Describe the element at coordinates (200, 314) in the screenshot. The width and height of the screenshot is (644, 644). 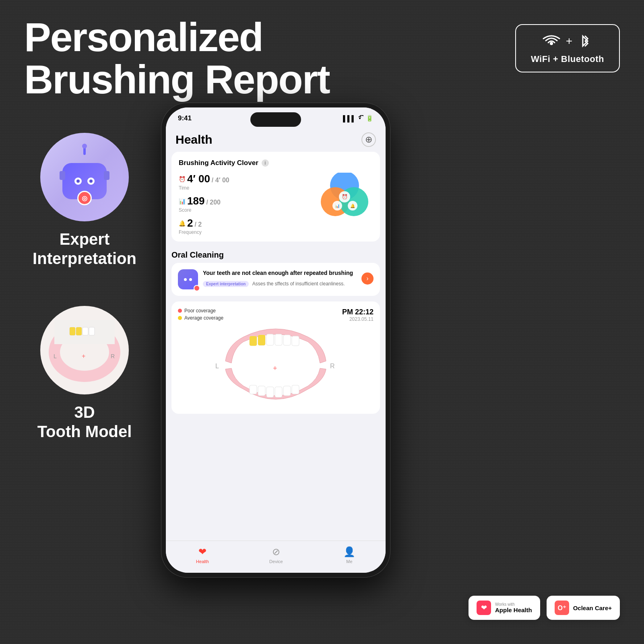
I see `coverage-legend: Poor coverage Average coverage` at that location.